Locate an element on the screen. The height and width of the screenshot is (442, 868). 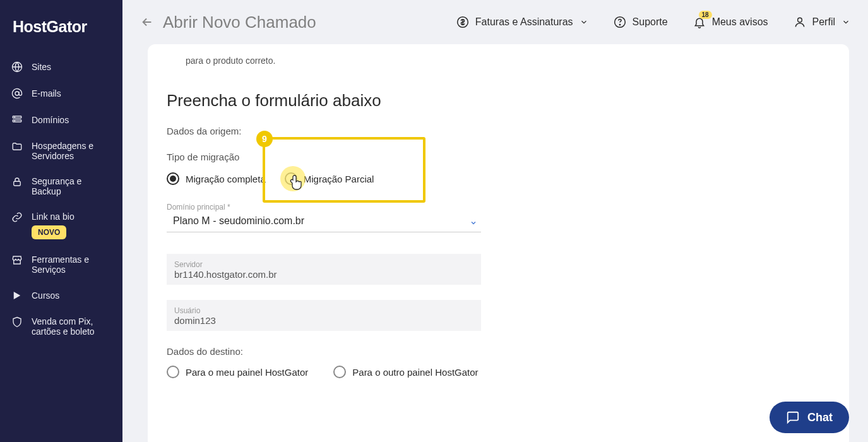
cursor-hand-icon is located at coordinates (297, 183).